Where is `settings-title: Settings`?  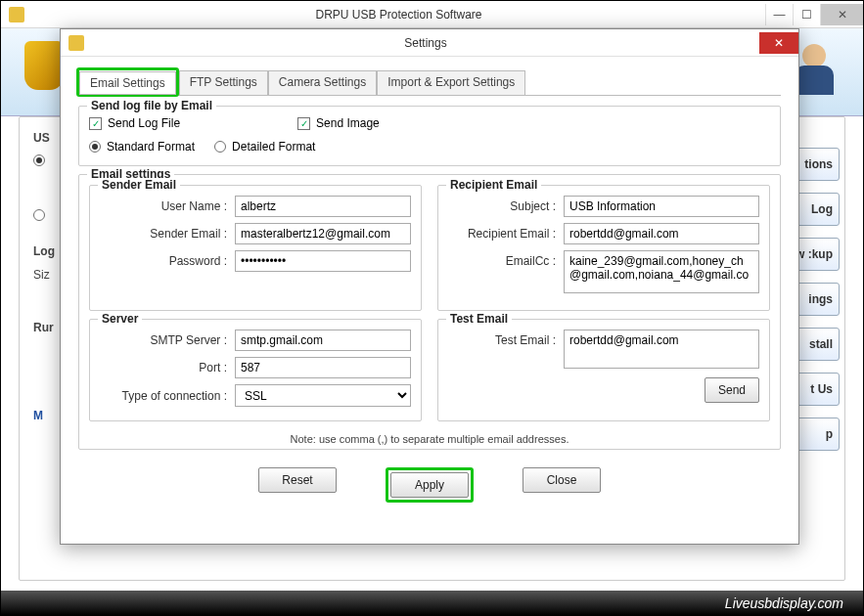 settings-title: Settings is located at coordinates (426, 43).